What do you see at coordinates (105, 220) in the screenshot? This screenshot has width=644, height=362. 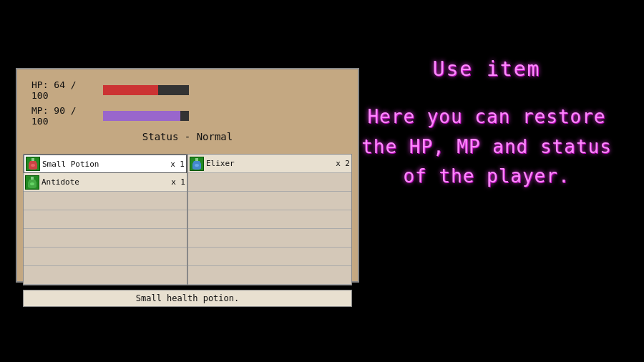 I see `inventory-column-left: Small Potion x 1 Antidote x 1` at bounding box center [105, 220].